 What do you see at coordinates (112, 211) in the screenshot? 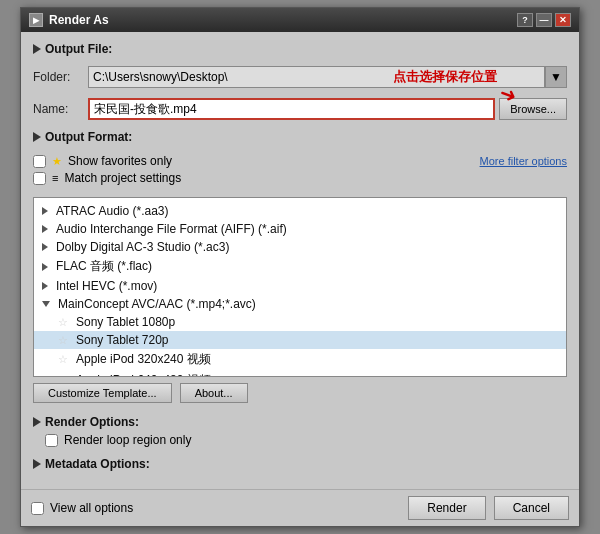
I see `list-item-label: ATRAC Audio (*.aa3)` at bounding box center [112, 211].